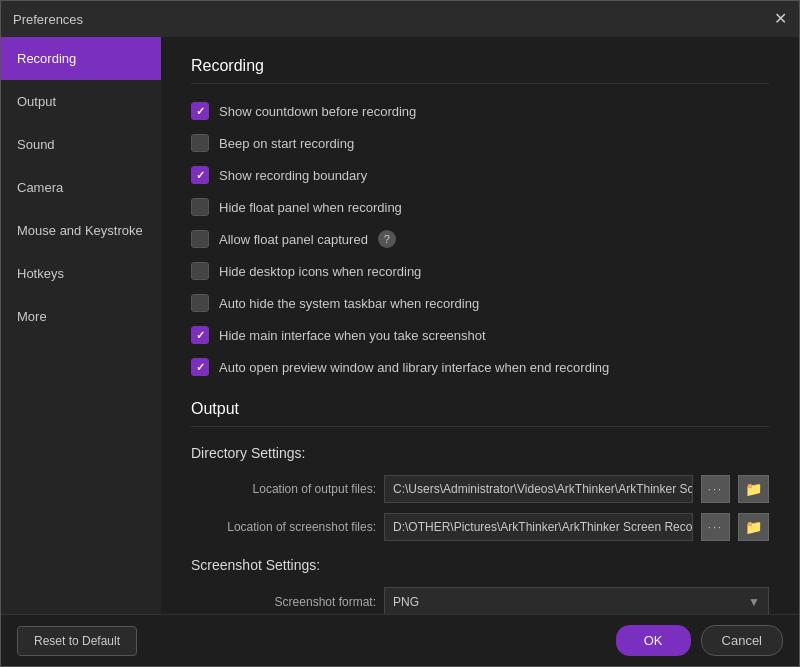 The image size is (800, 667). Describe the element at coordinates (294, 240) in the screenshot. I see `checkbox-label-allow-float: Allow float panel captured` at that location.